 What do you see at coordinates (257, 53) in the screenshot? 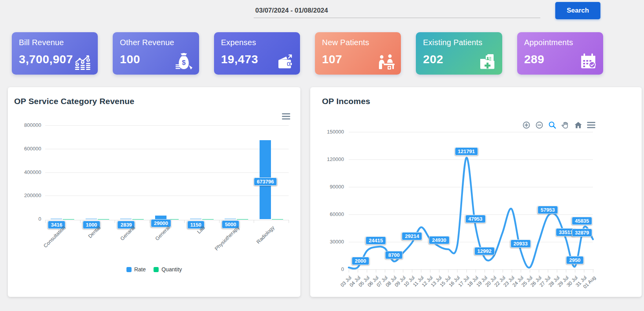
I see `stat-card-expenses: Expenses19,473` at bounding box center [257, 53].